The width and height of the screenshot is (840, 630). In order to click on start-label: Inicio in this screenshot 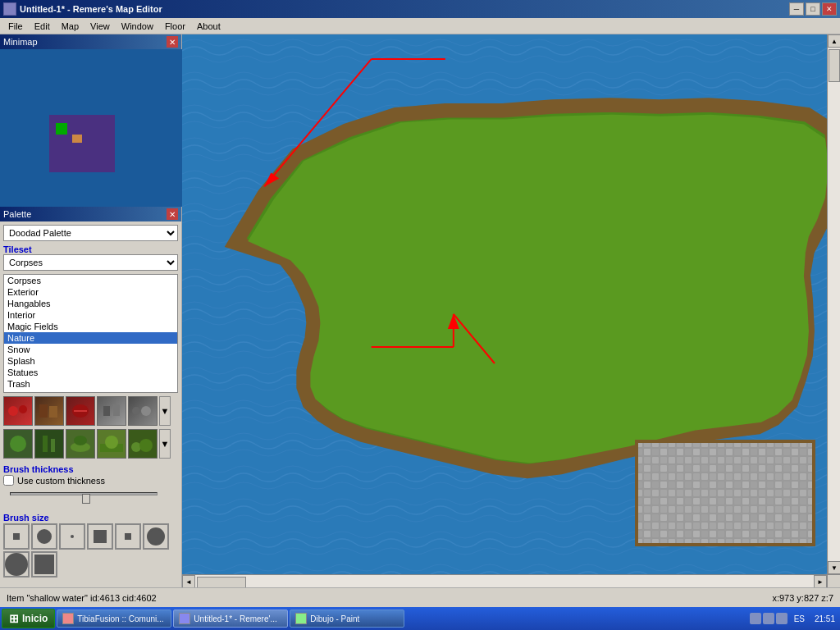, I will do `click(34, 619)`.